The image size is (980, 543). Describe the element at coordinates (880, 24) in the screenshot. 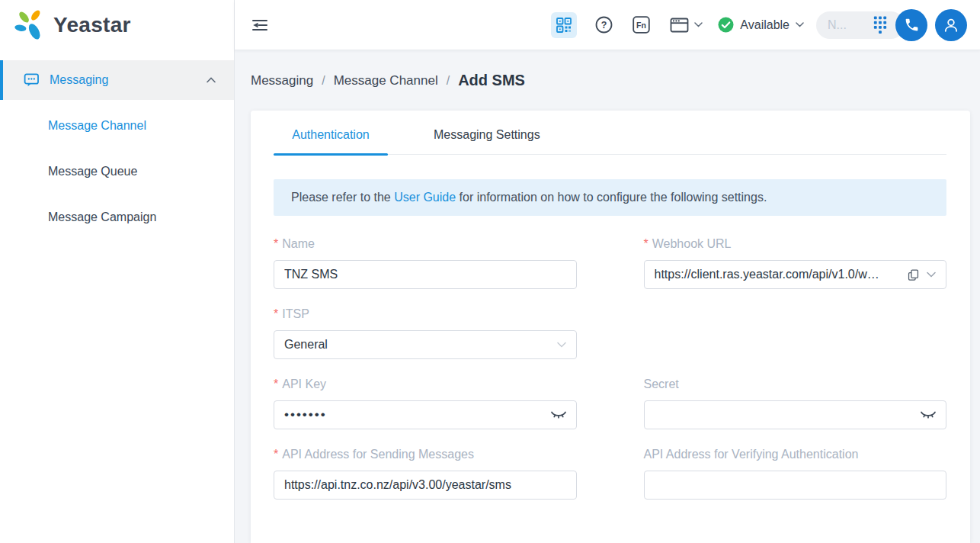

I see `dialpad-icon` at that location.